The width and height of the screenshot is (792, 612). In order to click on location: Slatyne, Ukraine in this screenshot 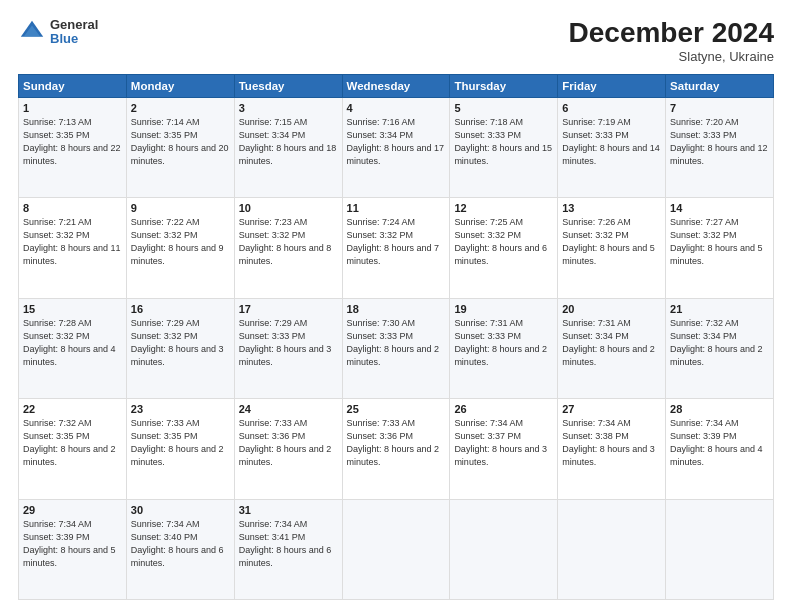, I will do `click(672, 56)`.